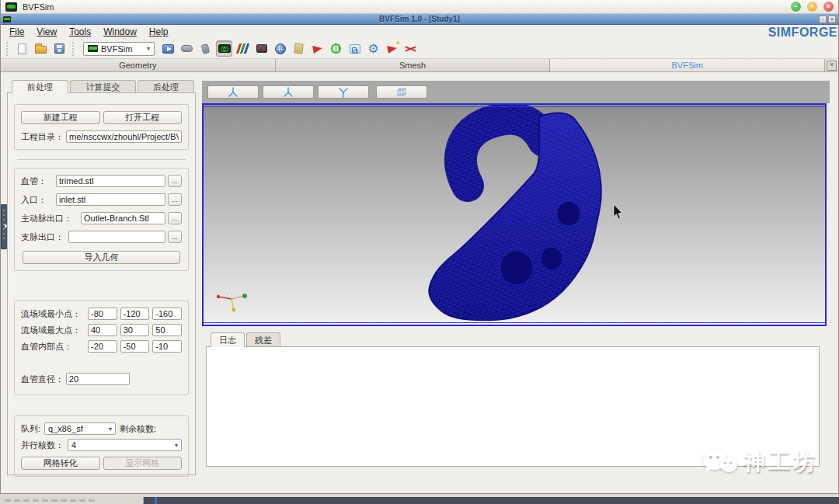  Describe the element at coordinates (123, 218) in the screenshot. I see `aorta-outlet-input` at that location.